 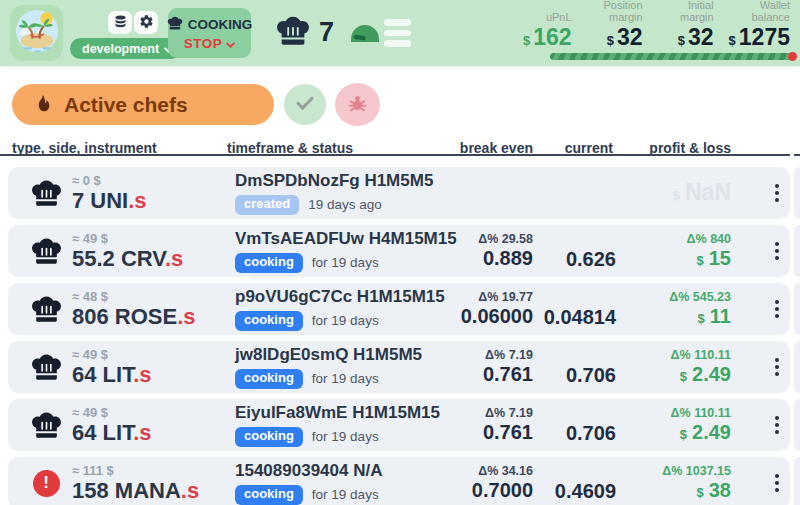 What do you see at coordinates (630, 38) in the screenshot?
I see `stat-value: 32` at bounding box center [630, 38].